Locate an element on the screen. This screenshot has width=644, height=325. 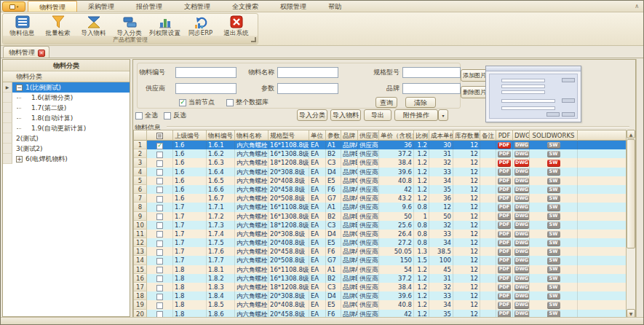
grid-row: 91.71.7.2内六角螺栓216*1308.8级EAB2品牌B供应商A2501… is located at coordinates (382, 216).